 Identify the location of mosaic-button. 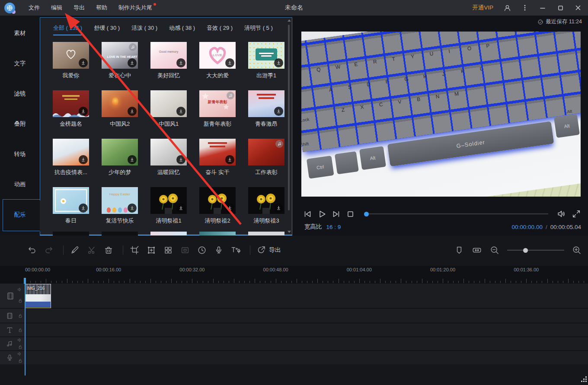
(168, 250).